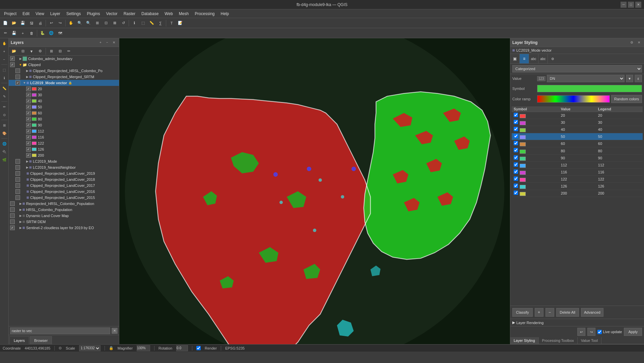  I want to click on undo-style-button: ↩, so click(581, 332).